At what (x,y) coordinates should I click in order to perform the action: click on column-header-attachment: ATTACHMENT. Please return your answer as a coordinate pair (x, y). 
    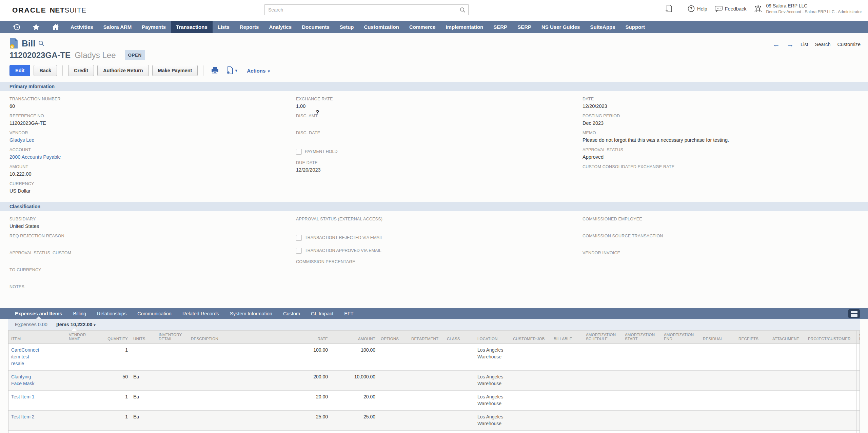
    Looking at the image, I should click on (787, 337).